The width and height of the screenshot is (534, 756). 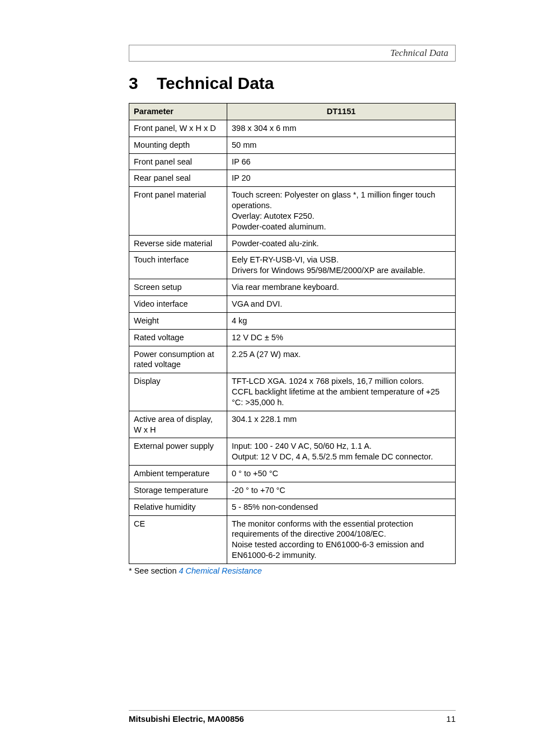 What do you see at coordinates (341, 507) in the screenshot?
I see `cell-value: 5 - 85% non-condensed` at bounding box center [341, 507].